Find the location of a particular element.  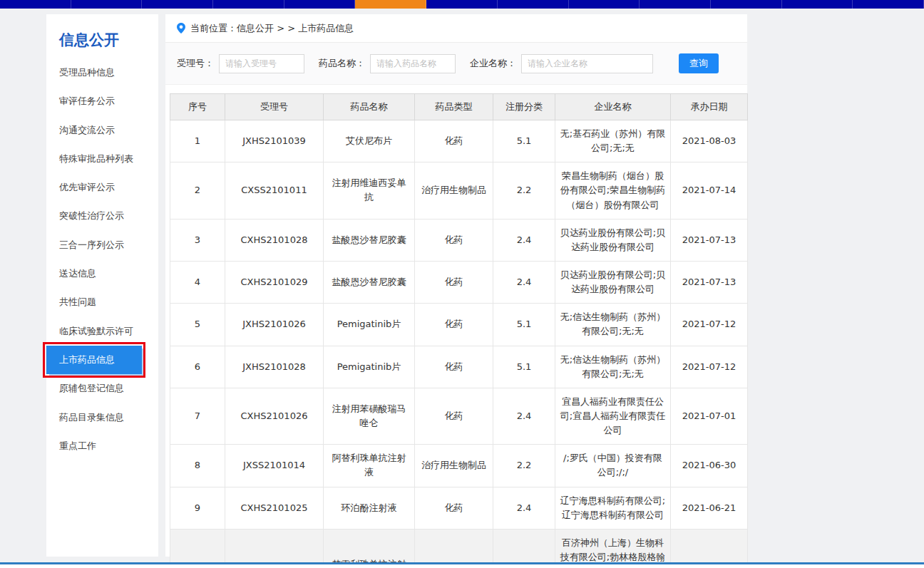

column-header: 受理号 is located at coordinates (274, 107).